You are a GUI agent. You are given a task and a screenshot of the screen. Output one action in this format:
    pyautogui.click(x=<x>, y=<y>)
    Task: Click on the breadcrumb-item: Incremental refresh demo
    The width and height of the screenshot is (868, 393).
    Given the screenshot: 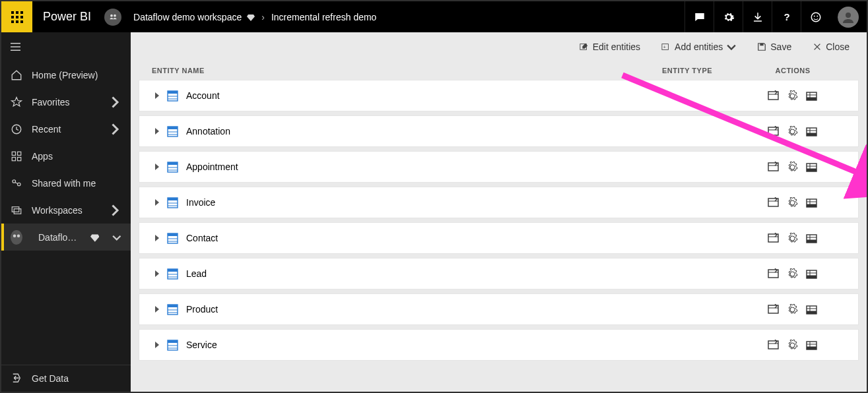 What is the action you would take?
    pyautogui.click(x=324, y=17)
    